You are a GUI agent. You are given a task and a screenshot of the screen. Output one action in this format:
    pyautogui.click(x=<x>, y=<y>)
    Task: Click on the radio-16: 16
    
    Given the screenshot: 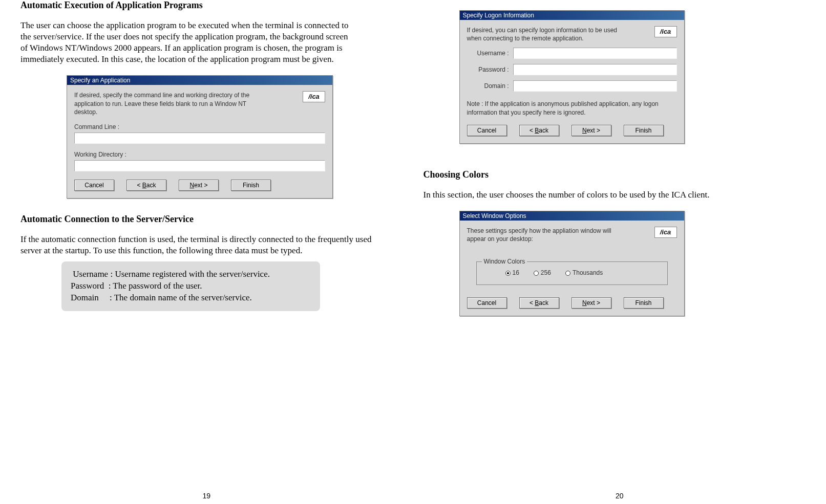 What is the action you would take?
    pyautogui.click(x=512, y=273)
    